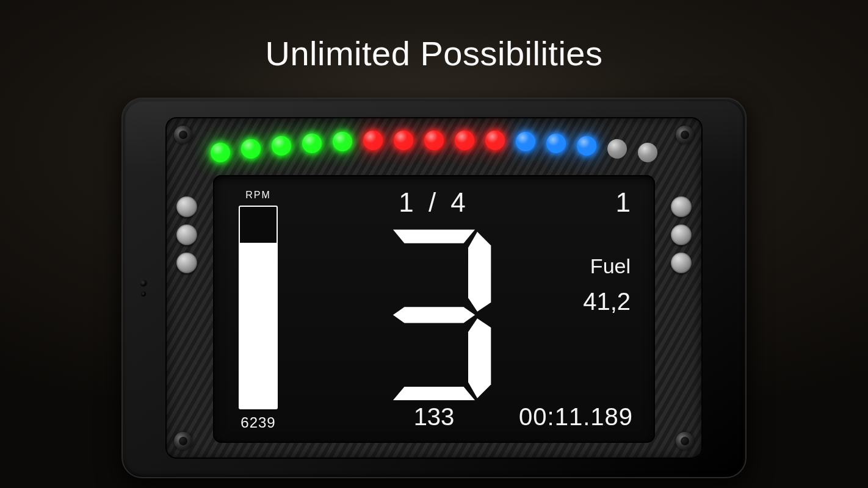  What do you see at coordinates (258, 307) in the screenshot?
I see `rpm-bar-shell` at bounding box center [258, 307].